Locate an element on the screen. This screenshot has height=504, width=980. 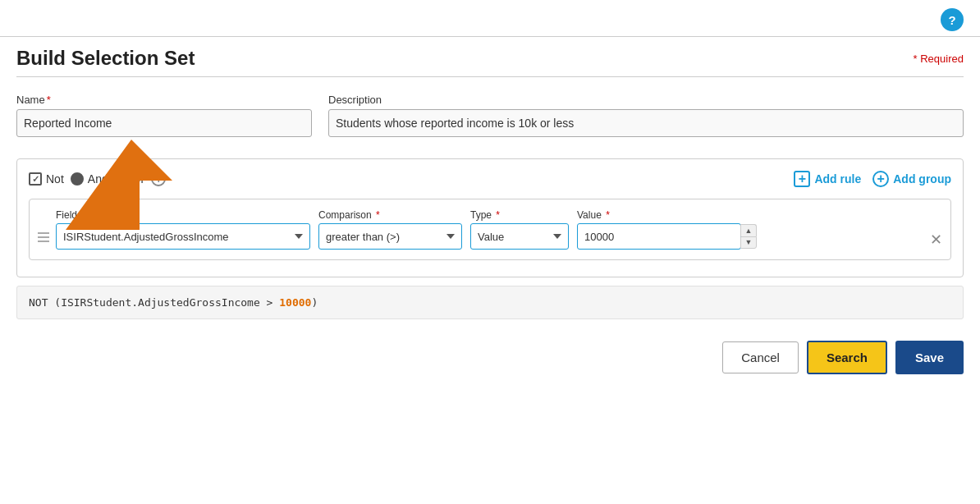
desc-input is located at coordinates (646, 123).